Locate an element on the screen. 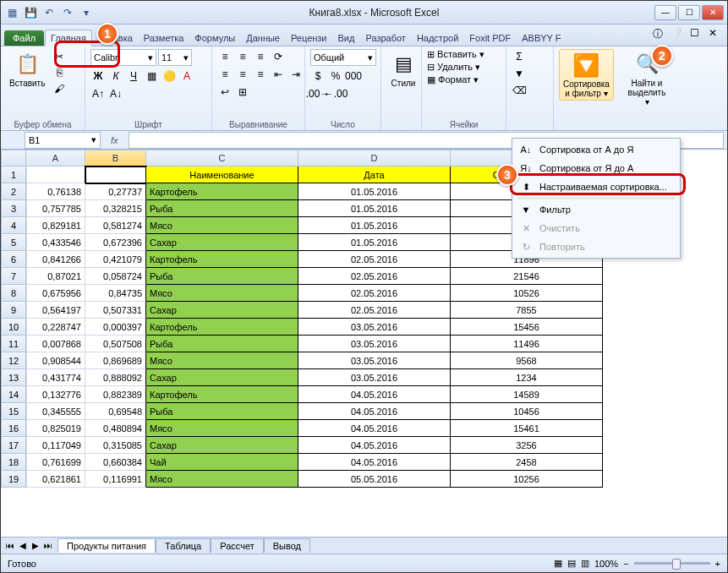 Image resolution: width=728 pixels, height=573 pixels. cell: 7855 is located at coordinates (527, 310).